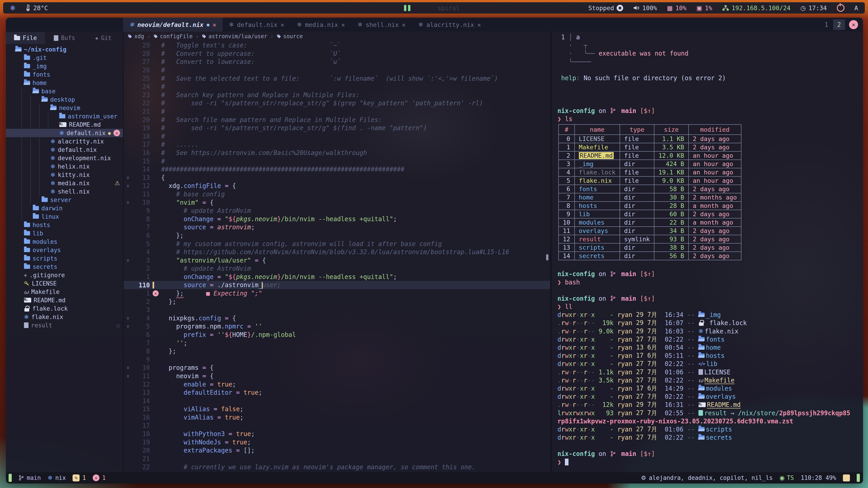  I want to click on buffer-tab-neovim-default-nix: ❄neovim/default.nix●✕, so click(173, 25).